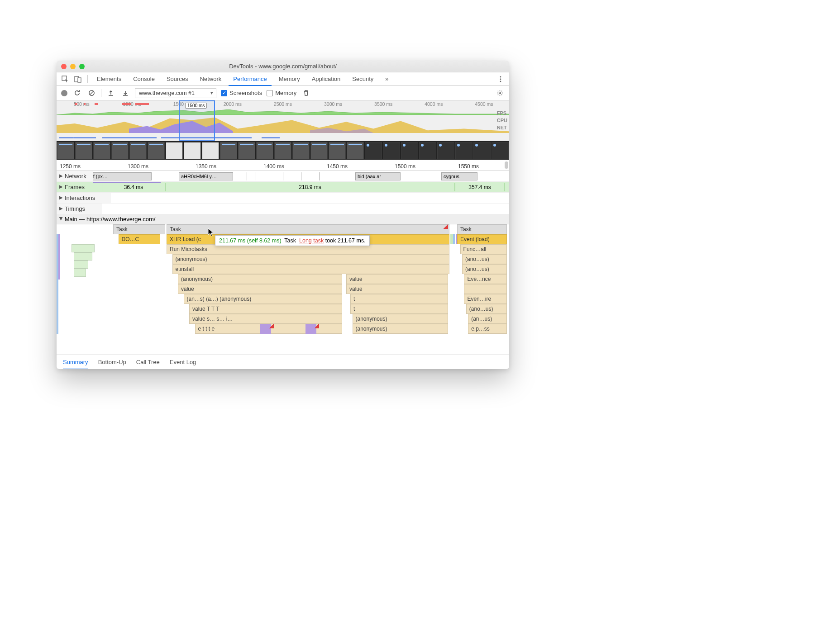 The image size is (840, 635). Describe the element at coordinates (283, 166) in the screenshot. I see `timeline-ruler: 1250 ms 1300 ms 1350 ms 1400 ms 1450 ms …` at that location.